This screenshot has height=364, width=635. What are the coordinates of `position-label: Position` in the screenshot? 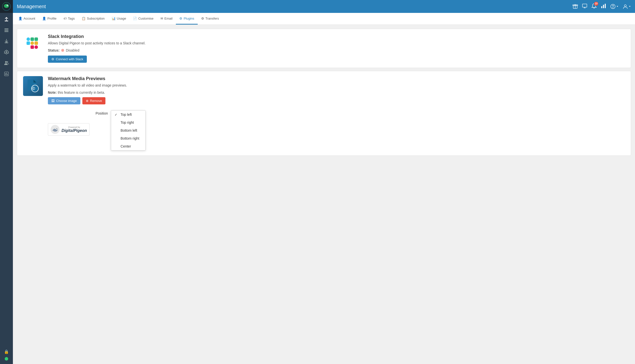 It's located at (102, 113).